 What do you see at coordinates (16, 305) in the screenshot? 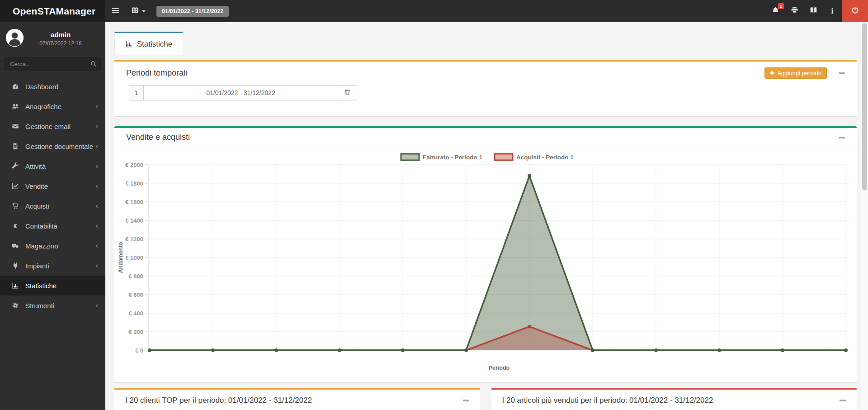
I see `gear-icon` at bounding box center [16, 305].